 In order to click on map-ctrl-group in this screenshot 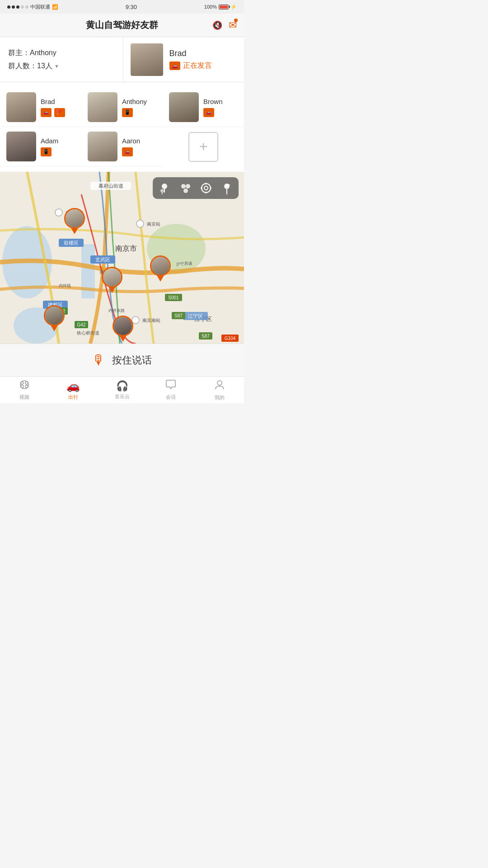, I will do `click(185, 188)`.